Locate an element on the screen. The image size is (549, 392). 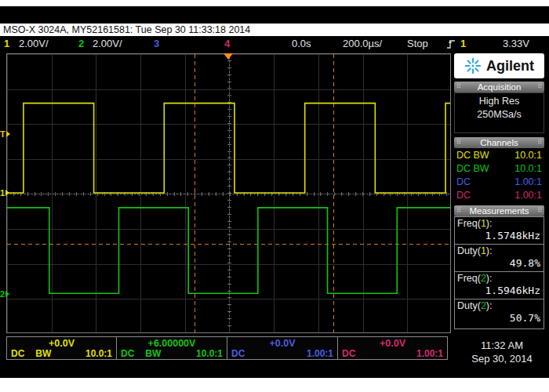
trigger-edge-icon is located at coordinates (451, 46).